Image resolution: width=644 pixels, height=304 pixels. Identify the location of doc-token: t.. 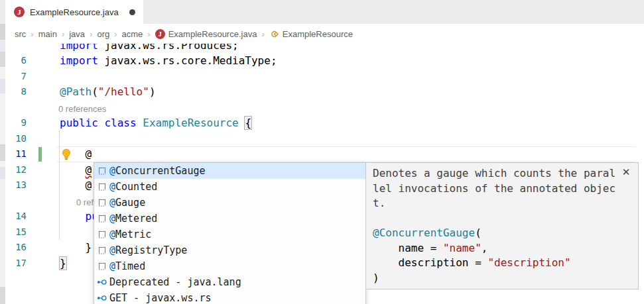
(379, 203).